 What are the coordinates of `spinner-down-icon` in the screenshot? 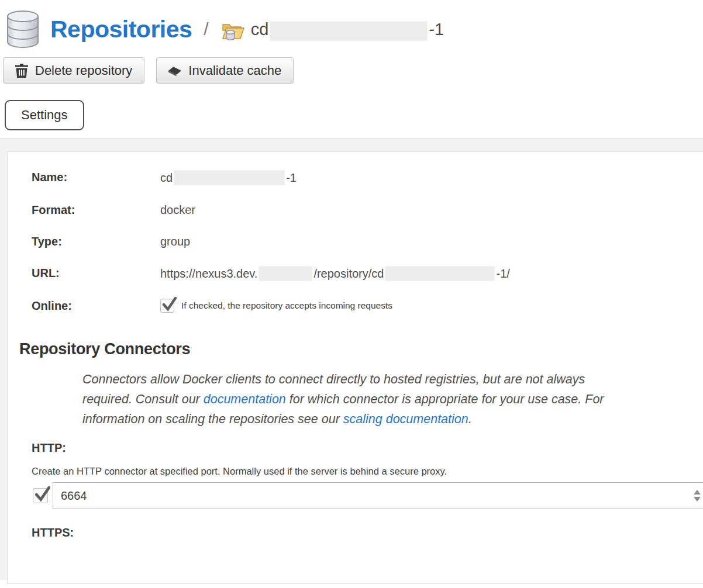 It's located at (697, 499).